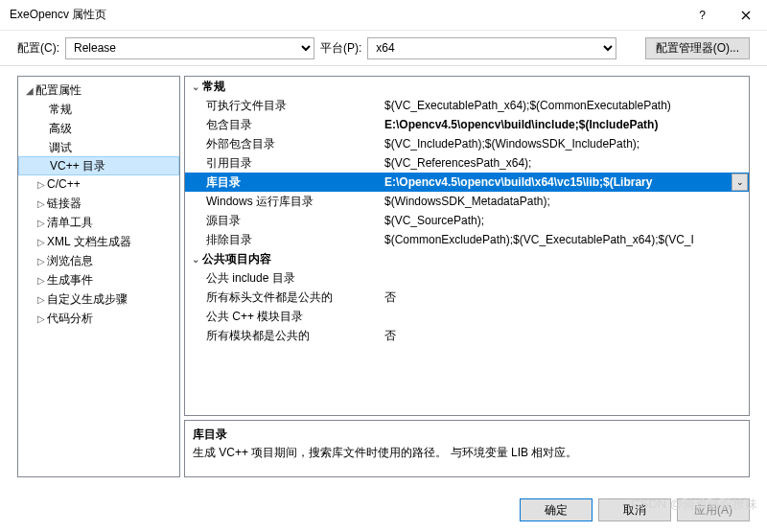 The width and height of the screenshot is (767, 532). Describe the element at coordinates (467, 278) in the screenshot. I see `grid-row: 公共 include 目录` at that location.